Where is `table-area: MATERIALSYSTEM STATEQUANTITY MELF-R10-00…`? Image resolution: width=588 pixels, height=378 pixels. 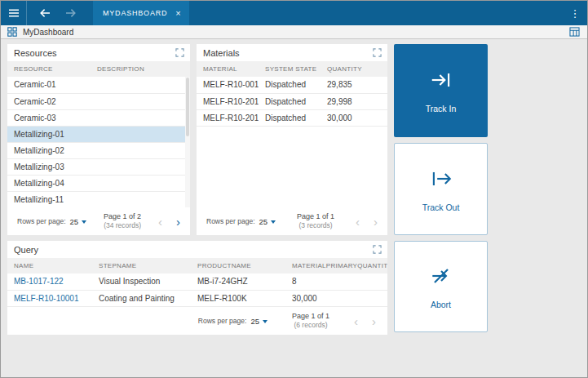
table-area: MATERIALSYSTEM STATEQUANTITY MELF-R10-00… is located at coordinates (292, 134).